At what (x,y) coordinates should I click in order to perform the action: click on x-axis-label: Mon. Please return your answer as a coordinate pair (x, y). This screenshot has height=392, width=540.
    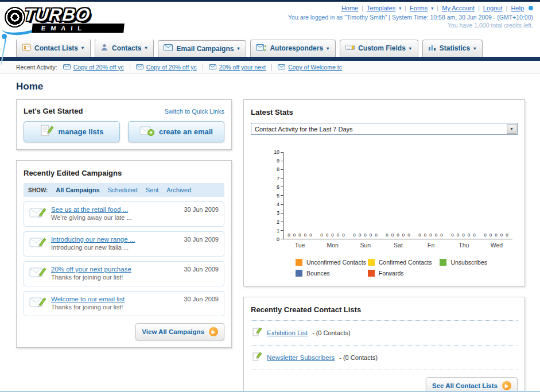
    Looking at the image, I should click on (333, 245).